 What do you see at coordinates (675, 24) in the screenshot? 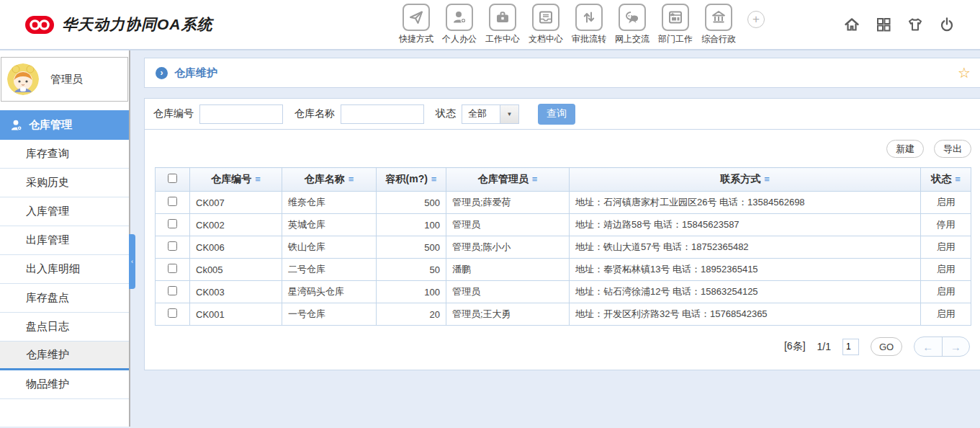
I see `nav-item-department-work: 部门工作` at bounding box center [675, 24].